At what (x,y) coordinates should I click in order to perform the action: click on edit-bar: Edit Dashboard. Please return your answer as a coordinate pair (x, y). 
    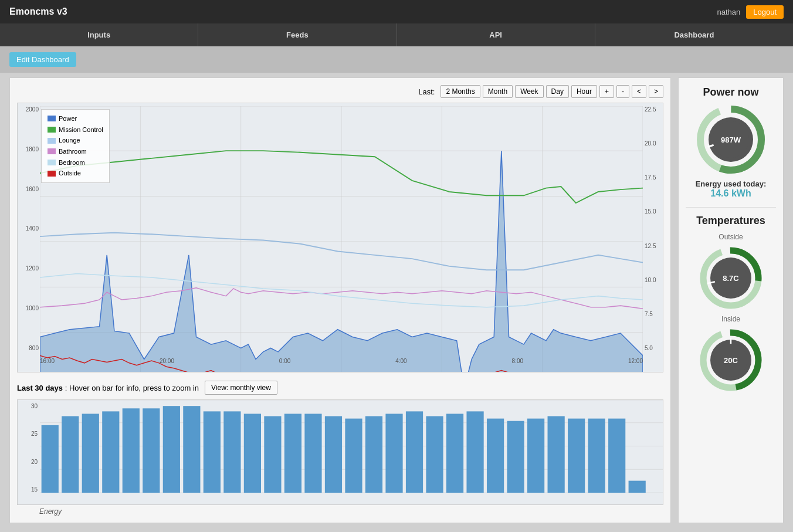
    Looking at the image, I should click on (396, 60).